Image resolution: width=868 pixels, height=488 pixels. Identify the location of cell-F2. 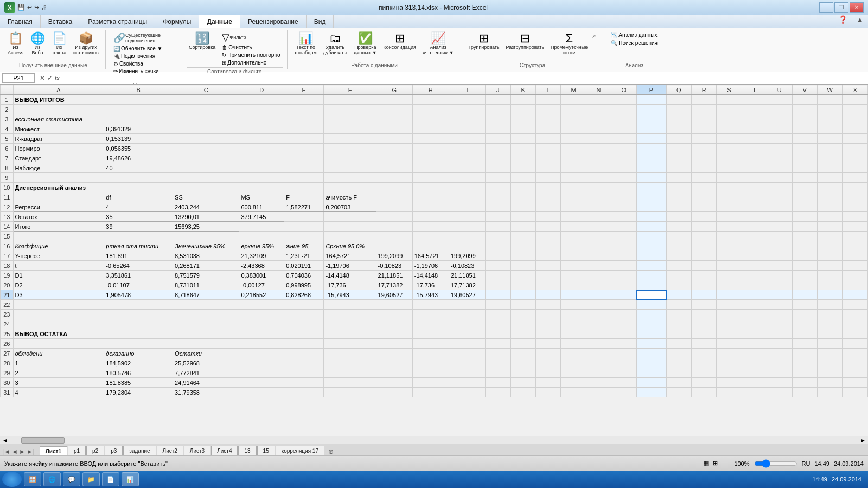
(350, 110).